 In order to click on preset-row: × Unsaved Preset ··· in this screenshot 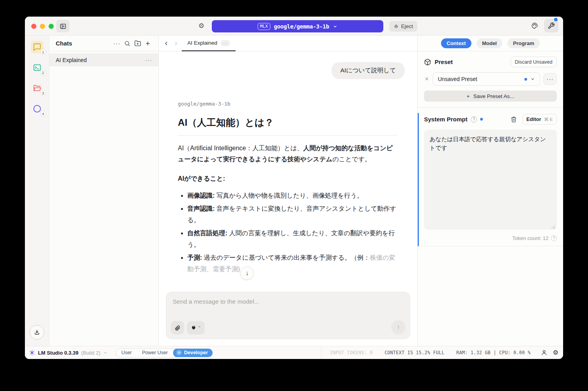, I will do `click(490, 79)`.